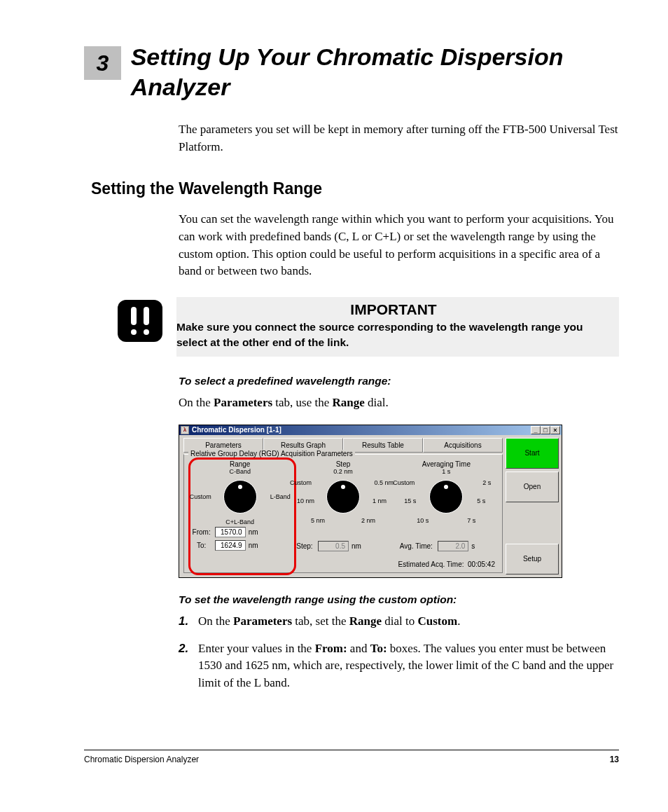 Image resolution: width=668 pixels, height=812 pixels. What do you see at coordinates (471, 521) in the screenshot?
I see `avg-tick-br: 7 s` at bounding box center [471, 521].